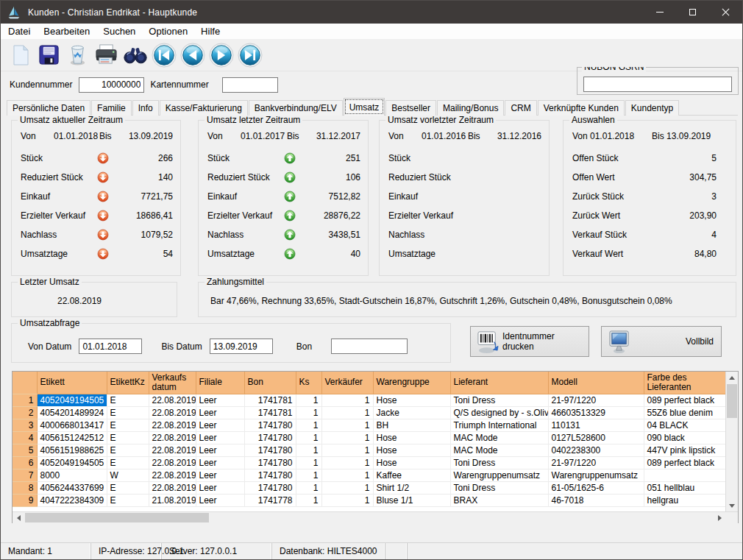  I want to click on column-header: Ks, so click(309, 383).